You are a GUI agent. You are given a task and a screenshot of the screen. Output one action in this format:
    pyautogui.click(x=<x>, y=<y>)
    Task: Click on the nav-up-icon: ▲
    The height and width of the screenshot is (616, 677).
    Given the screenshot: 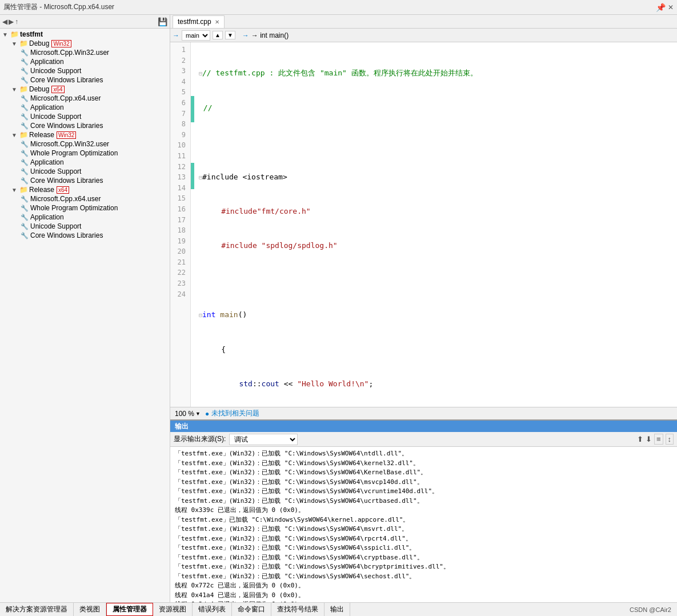 What is the action you would take?
    pyautogui.click(x=218, y=35)
    